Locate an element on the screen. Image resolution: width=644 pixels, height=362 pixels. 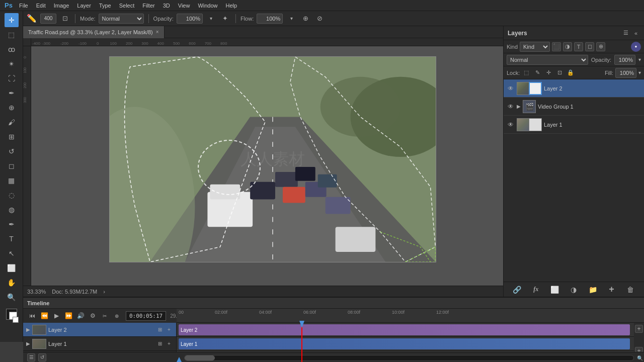
lock-position-icon: ✛ is located at coordinates (548, 73).